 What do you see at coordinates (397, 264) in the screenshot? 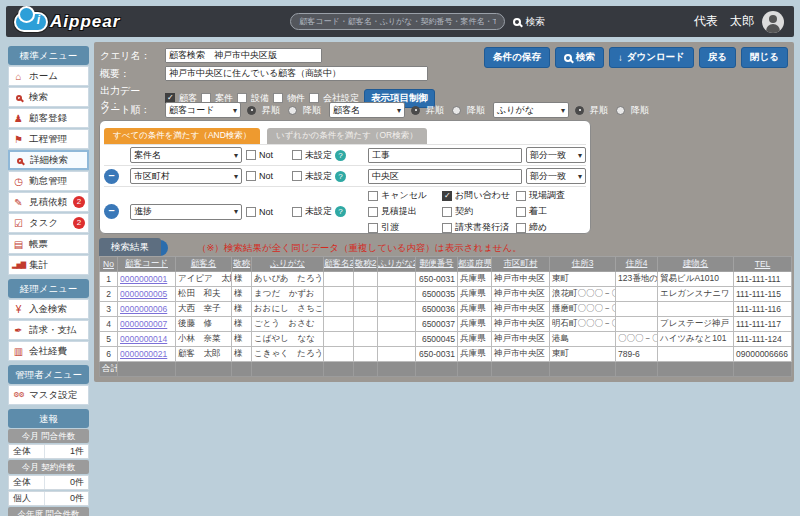
I see `column-header: ふりがな2` at bounding box center [397, 264].